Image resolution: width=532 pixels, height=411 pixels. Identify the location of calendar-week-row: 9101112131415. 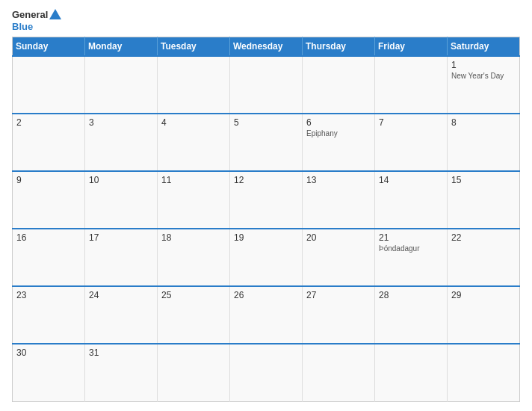
(266, 200).